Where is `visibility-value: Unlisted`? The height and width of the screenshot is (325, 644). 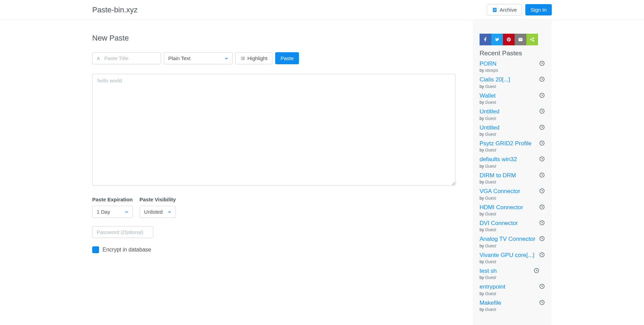
visibility-value: Unlisted is located at coordinates (153, 212).